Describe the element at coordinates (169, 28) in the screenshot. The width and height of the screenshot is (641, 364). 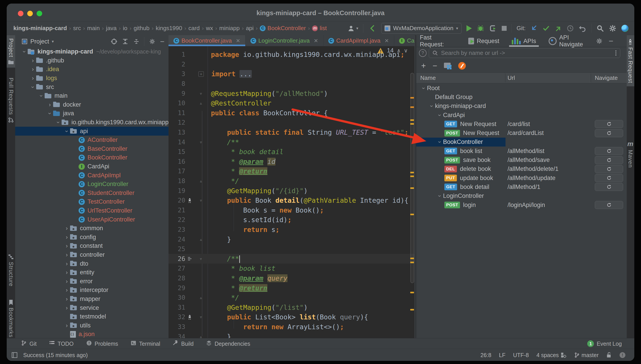
I see `breadcrumb-item: kings1990` at that location.